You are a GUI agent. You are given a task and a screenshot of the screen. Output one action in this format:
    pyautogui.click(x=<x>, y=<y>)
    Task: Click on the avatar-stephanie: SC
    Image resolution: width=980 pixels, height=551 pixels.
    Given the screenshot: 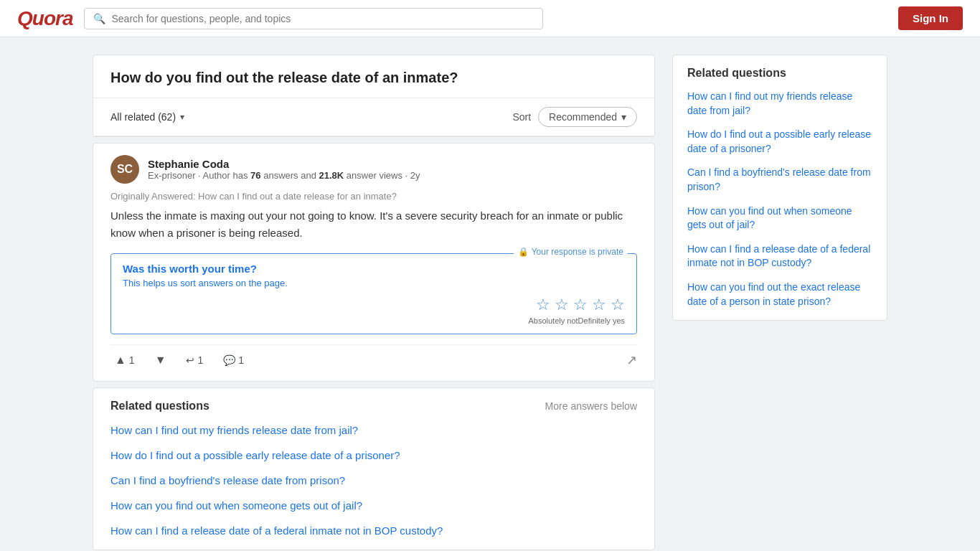 What is the action you would take?
    pyautogui.click(x=125, y=169)
    